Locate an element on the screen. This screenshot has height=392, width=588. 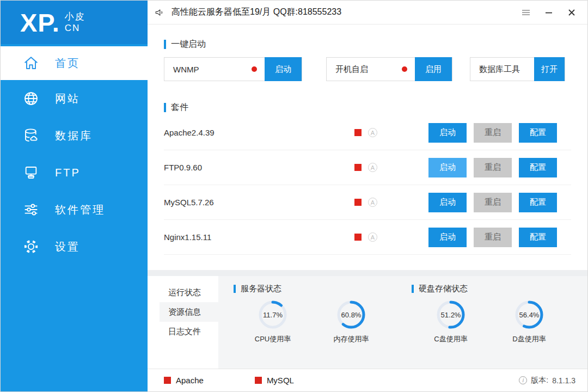
sidebar-item-label: FTP is located at coordinates (68, 173).